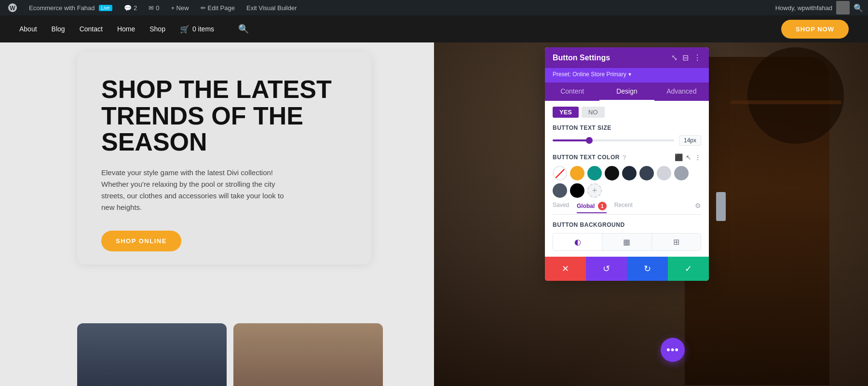 This screenshot has width=868, height=386. Describe the element at coordinates (689, 269) in the screenshot. I see `panel-confirm-button: ✓` at that location.